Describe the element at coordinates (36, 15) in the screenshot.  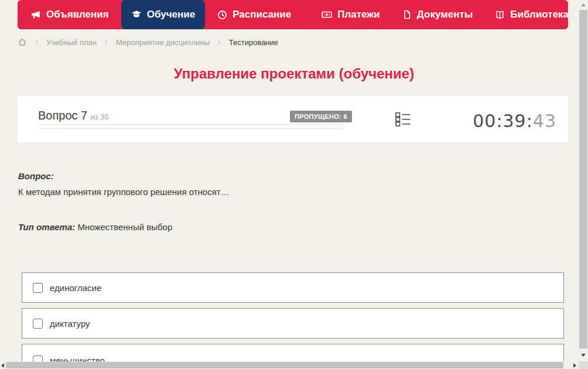
I see `megaphone-icon` at that location.